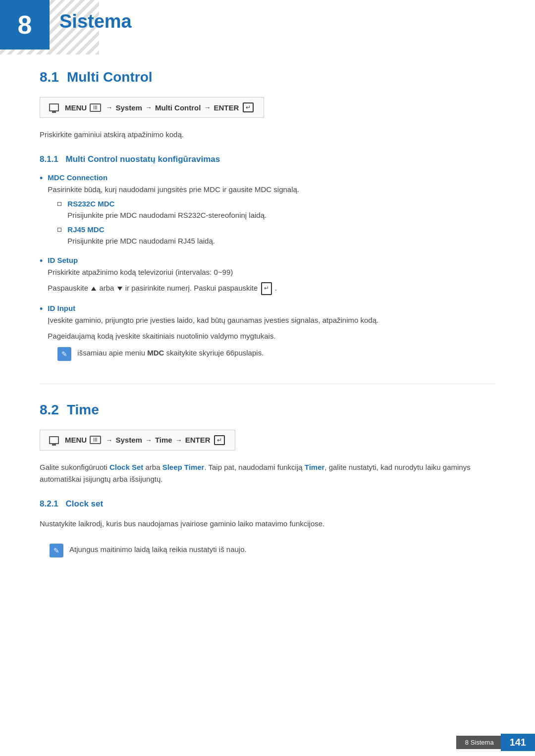  What do you see at coordinates (170, 353) in the screenshot?
I see `note-text-mdc: išsamiau apie meniu MDC skaitykite skyri…` at bounding box center [170, 353].